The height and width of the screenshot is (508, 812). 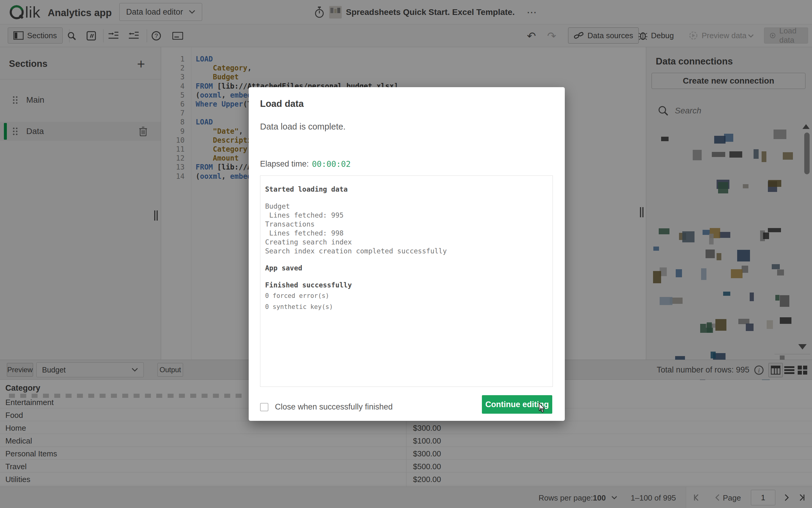 What do you see at coordinates (407, 308) in the screenshot?
I see `log-line: 0 synthetic key(s)` at bounding box center [407, 308].